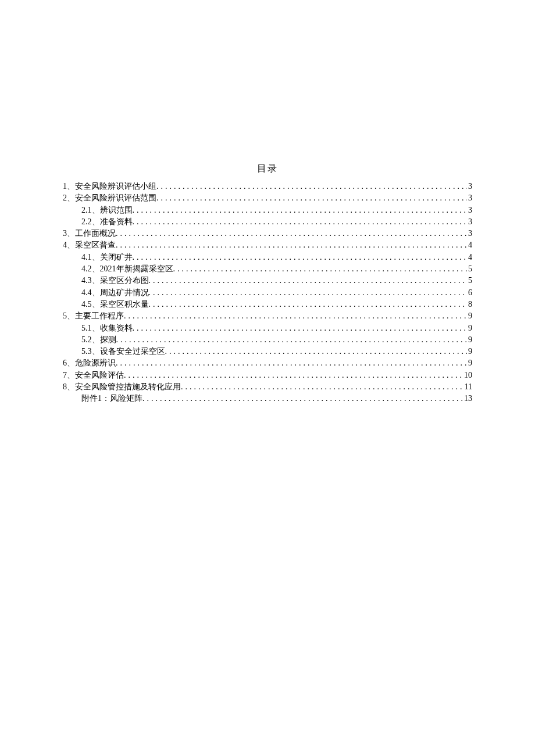  I want to click on toc-entry-label: 探测, so click(108, 340).